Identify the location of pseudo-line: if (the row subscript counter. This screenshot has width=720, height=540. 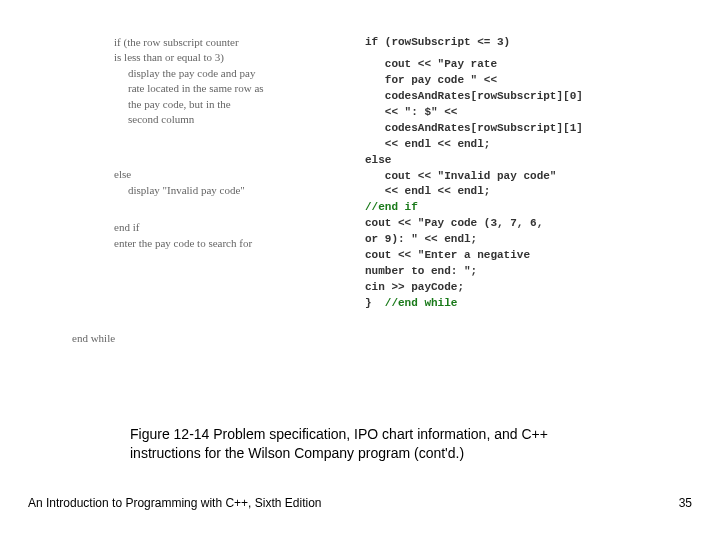
(224, 42).